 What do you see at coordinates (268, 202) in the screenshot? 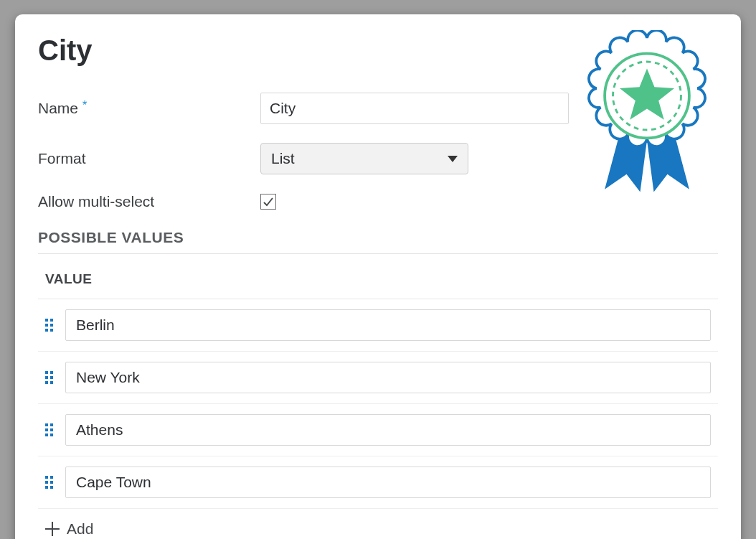
I see `multiselect-checkbox` at bounding box center [268, 202].